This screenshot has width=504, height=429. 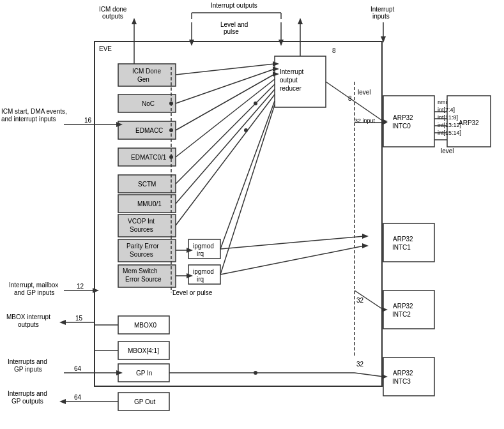 What do you see at coordinates (360, 300) in the screenshot?
I see `num32-intc2-label: 32` at bounding box center [360, 300].